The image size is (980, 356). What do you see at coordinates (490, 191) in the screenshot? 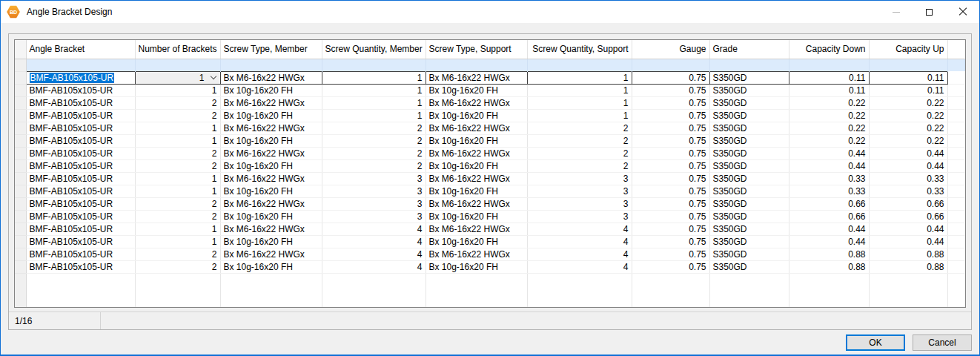
I see `table-row: BMF-AB105x105-UR1Bx 10g-16x20 FH3Bx 10g-…` at bounding box center [490, 191].